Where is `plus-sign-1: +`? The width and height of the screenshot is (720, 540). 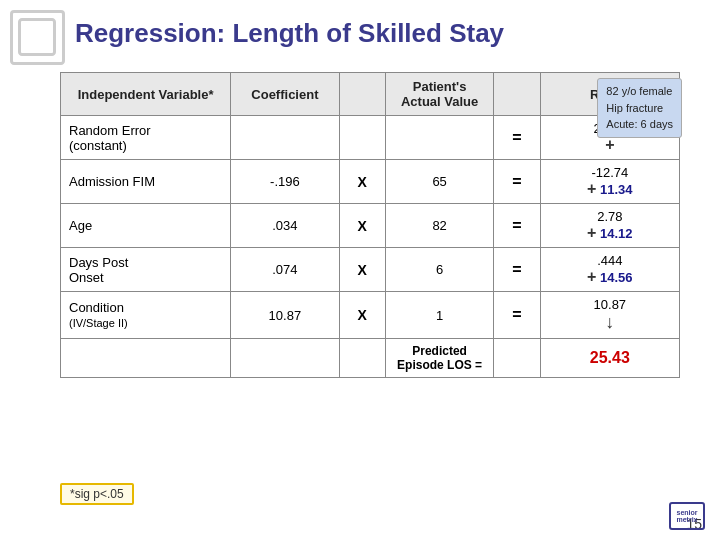
plus-sign-1: + is located at coordinates (592, 188).